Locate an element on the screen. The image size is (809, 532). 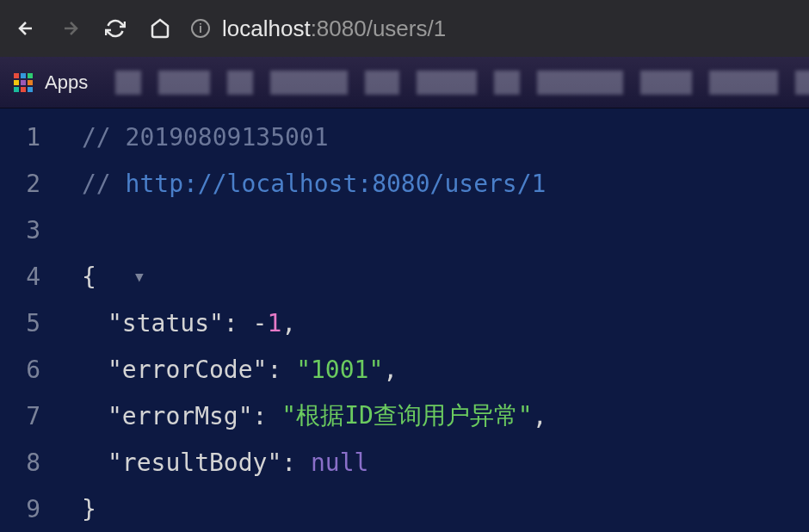
code-line: "errorMsg": "根据ID查询用户异常", is located at coordinates (446, 416).